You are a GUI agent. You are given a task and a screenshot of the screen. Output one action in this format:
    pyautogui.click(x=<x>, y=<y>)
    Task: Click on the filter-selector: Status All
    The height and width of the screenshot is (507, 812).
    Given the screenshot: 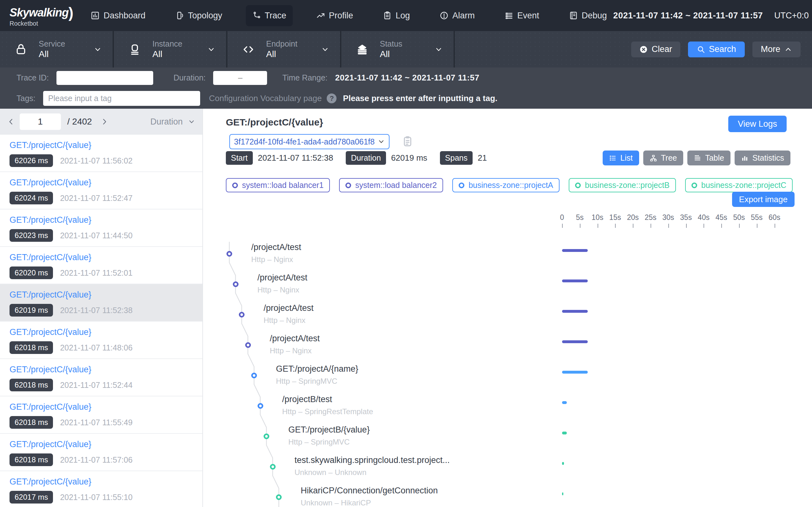 What is the action you would take?
    pyautogui.click(x=398, y=49)
    